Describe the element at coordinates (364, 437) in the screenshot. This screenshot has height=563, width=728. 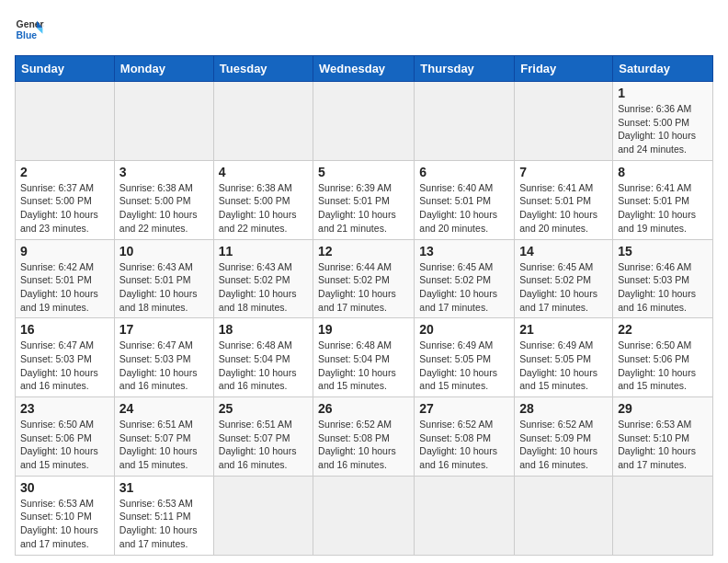
I see `calendar-week-5: 23Sunrise: 6:50 AMSunset: 5:06 PMDayligh…` at that location.